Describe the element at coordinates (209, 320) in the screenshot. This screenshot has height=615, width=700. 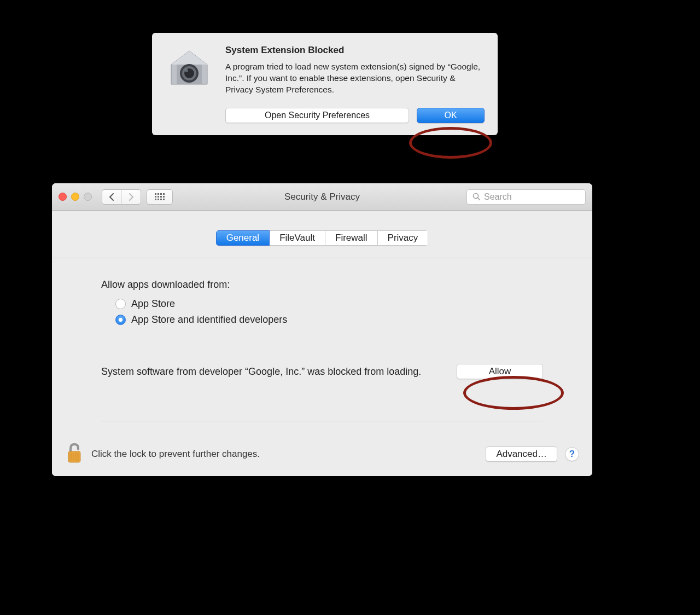
I see `radio-identified-label: App Store and identified developers` at that location.